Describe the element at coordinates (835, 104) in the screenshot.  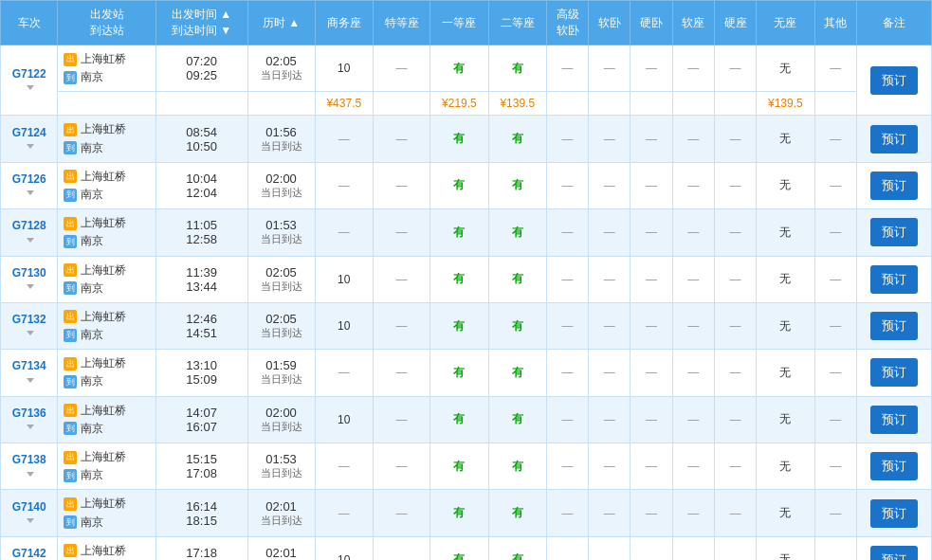
I see `price-other` at that location.